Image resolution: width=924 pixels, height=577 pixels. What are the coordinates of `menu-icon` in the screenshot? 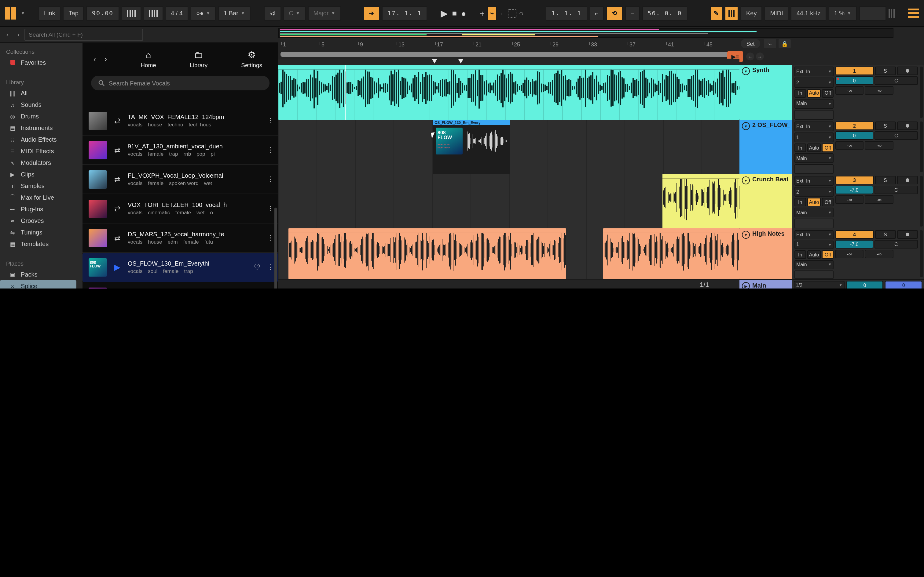 It's located at (913, 13).